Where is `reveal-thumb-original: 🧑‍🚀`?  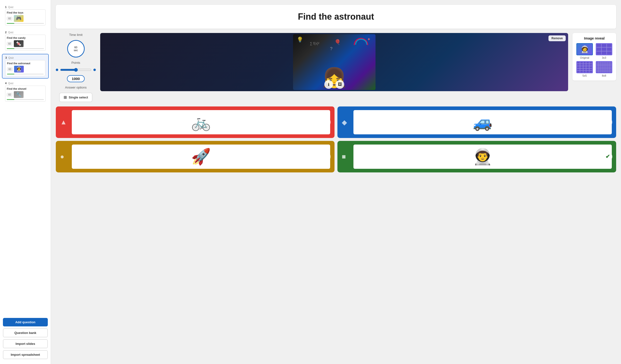 reveal-thumb-original: 🧑‍🚀 is located at coordinates (585, 49).